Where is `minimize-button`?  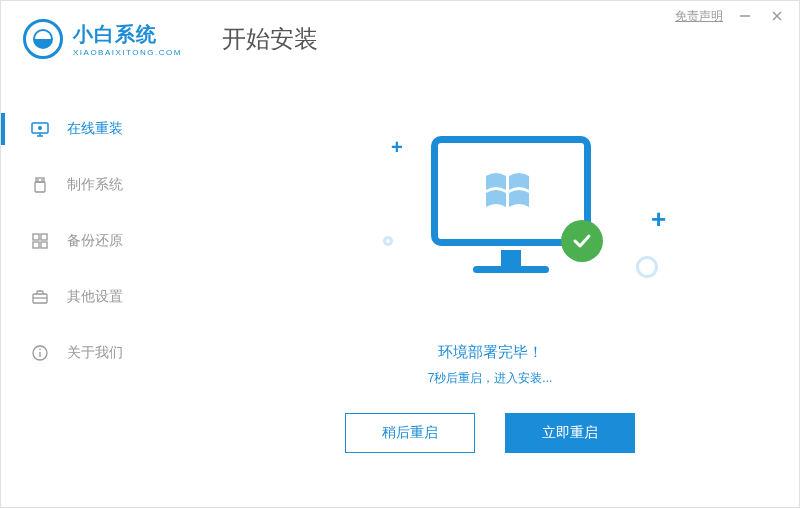
minimize-button is located at coordinates (745, 16).